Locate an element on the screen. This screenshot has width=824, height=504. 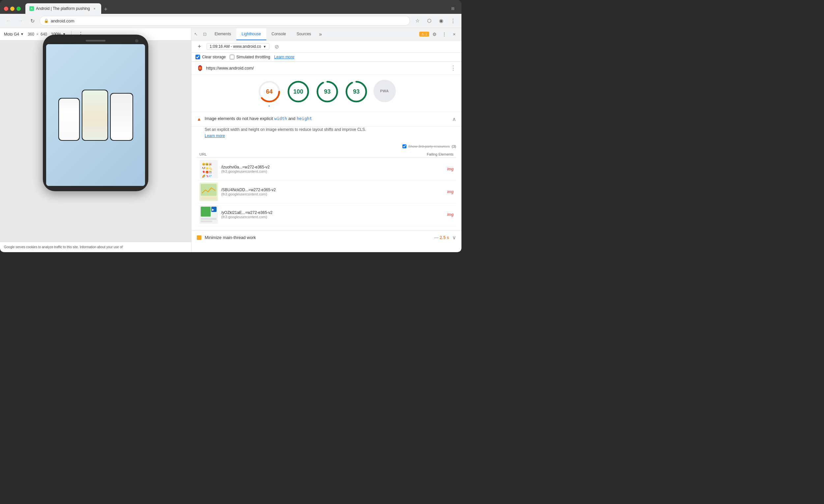
score-seo: 93 is located at coordinates (356, 93).